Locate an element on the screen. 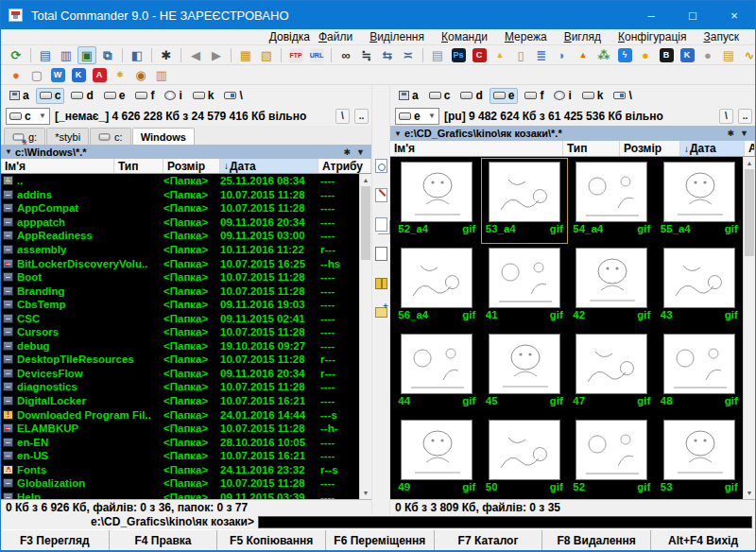  avira-icon: A is located at coordinates (99, 76).